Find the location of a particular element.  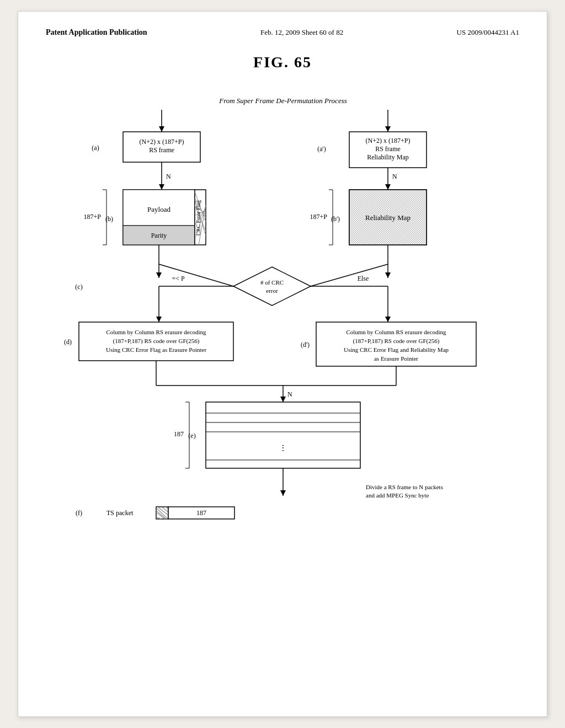

svg-text: (d) is located at coordinates (68, 342).